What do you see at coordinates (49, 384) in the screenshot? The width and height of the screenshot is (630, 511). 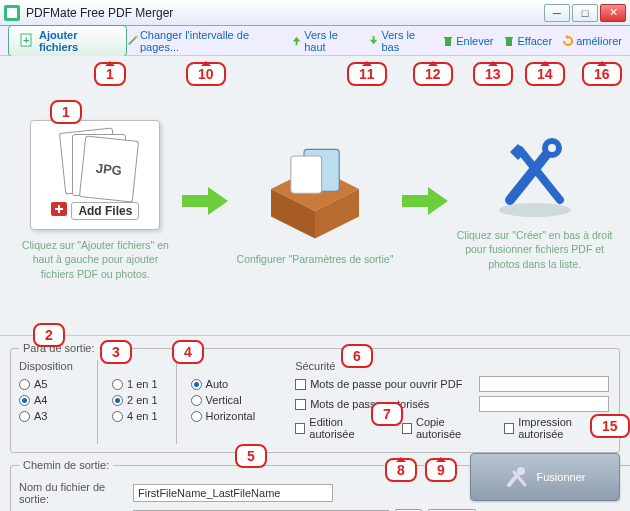 I see `radio-a5: A5` at bounding box center [49, 384].